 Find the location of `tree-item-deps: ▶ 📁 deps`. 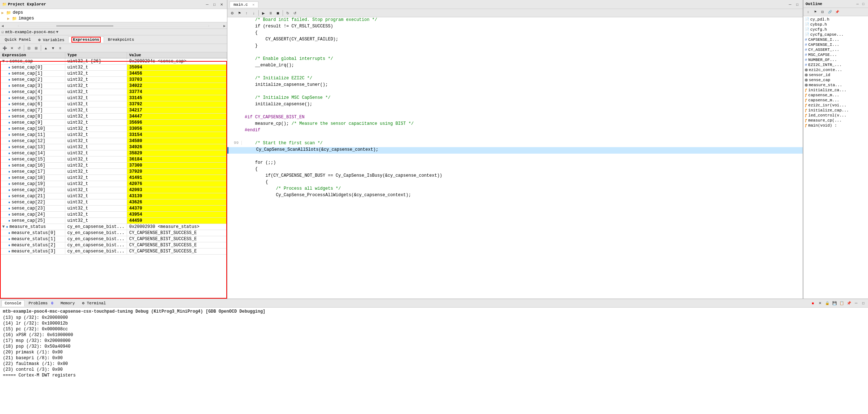

tree-item-deps: ▶ 📁 deps is located at coordinates (113, 13).